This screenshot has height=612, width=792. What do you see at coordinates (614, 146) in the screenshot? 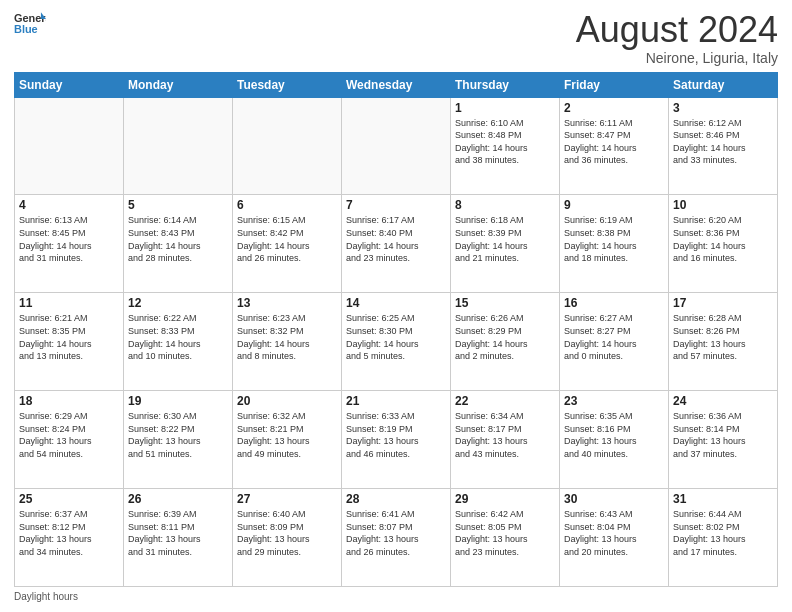
I see `table-row: 2Sunrise: 6:11 AM Sunset: 8:47 PM Daylig…` at bounding box center [614, 146].